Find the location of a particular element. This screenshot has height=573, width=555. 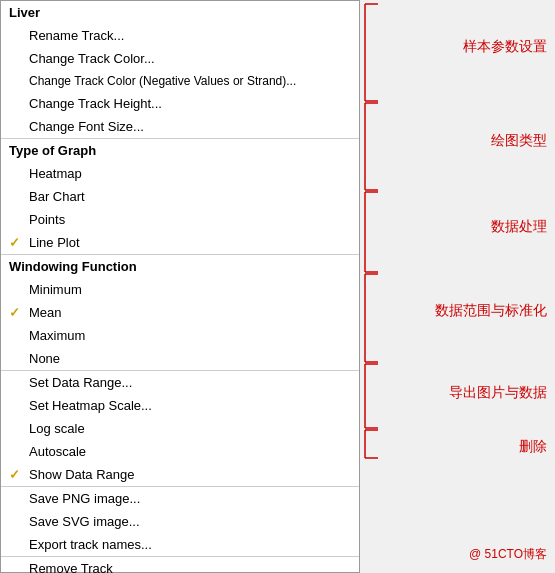

menu-item-save-png: Save PNG image... is located at coordinates (180, 498).